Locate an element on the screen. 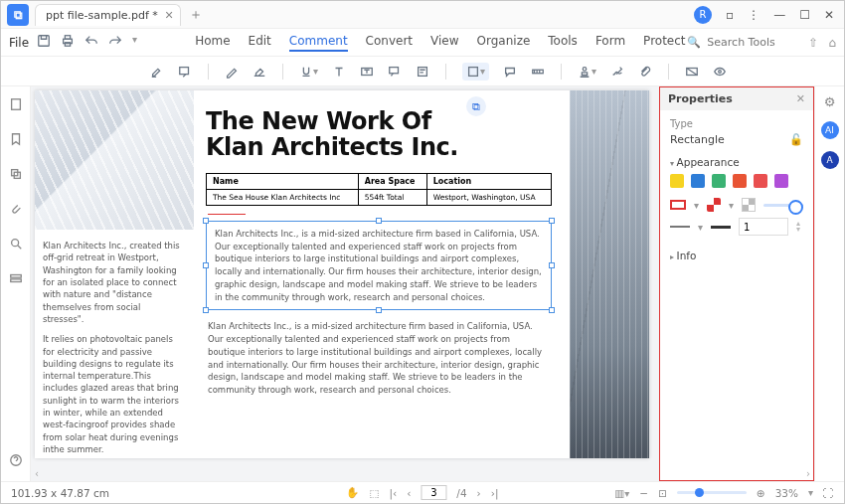  tab-close-icon: ✕ is located at coordinates (169, 16).